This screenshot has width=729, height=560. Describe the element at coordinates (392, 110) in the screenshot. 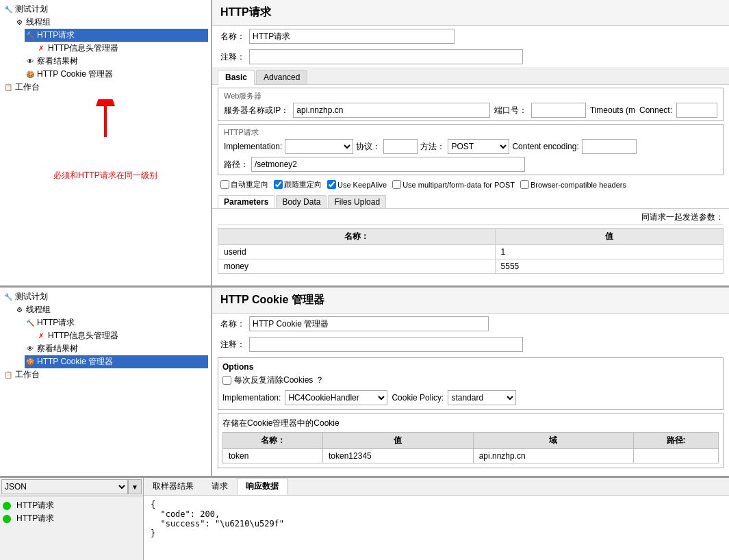

I see `server-input` at that location.